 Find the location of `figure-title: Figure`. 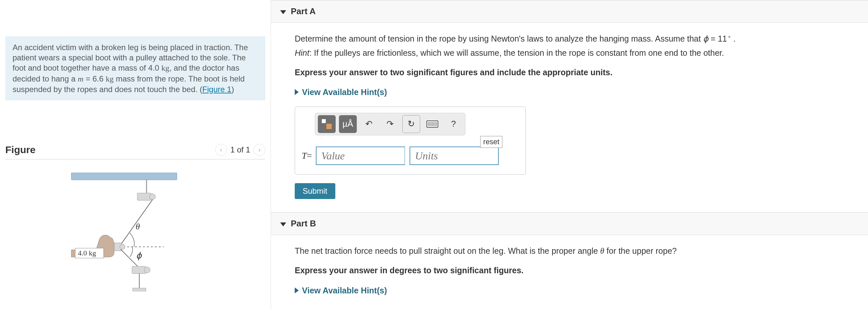

figure-title: Figure is located at coordinates (21, 150).